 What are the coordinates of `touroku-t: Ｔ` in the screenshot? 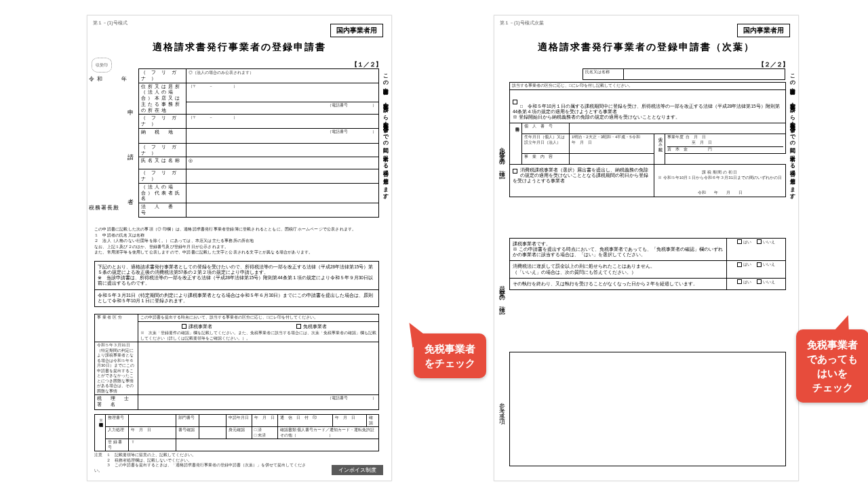 It's located at (153, 445).